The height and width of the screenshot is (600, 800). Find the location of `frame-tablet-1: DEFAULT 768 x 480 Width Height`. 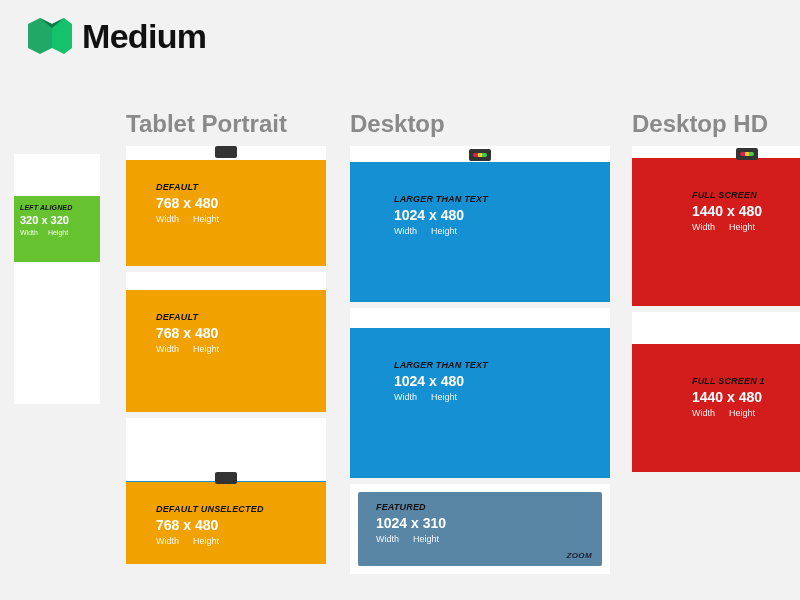

frame-tablet-1: DEFAULT 768 x 480 Width Height is located at coordinates (226, 206).